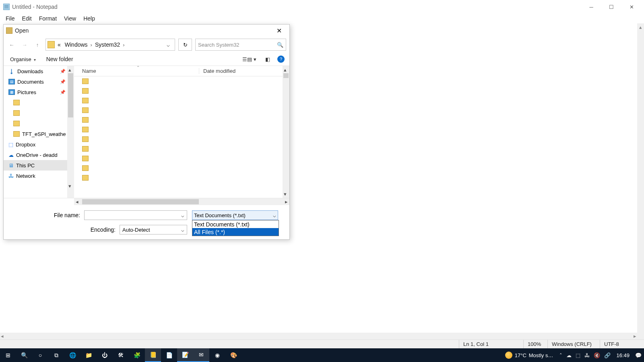 The width and height of the screenshot is (644, 362). I want to click on preview-pane-button: ◧, so click(268, 60).